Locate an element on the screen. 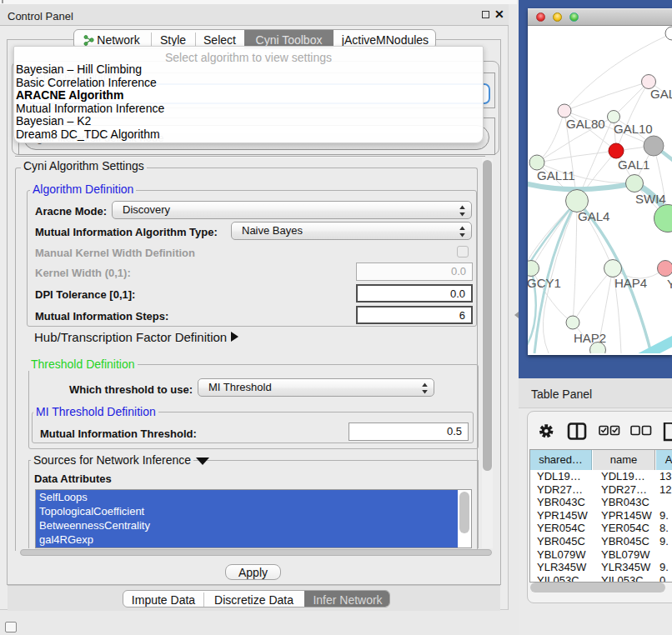  svg-text: GAL4 is located at coordinates (594, 217).